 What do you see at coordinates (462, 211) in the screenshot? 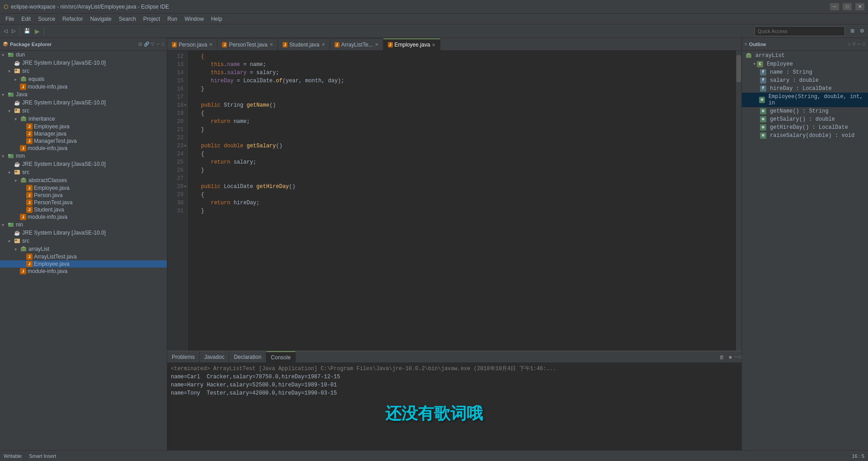
I see `code-line-31: }` at bounding box center [462, 211].